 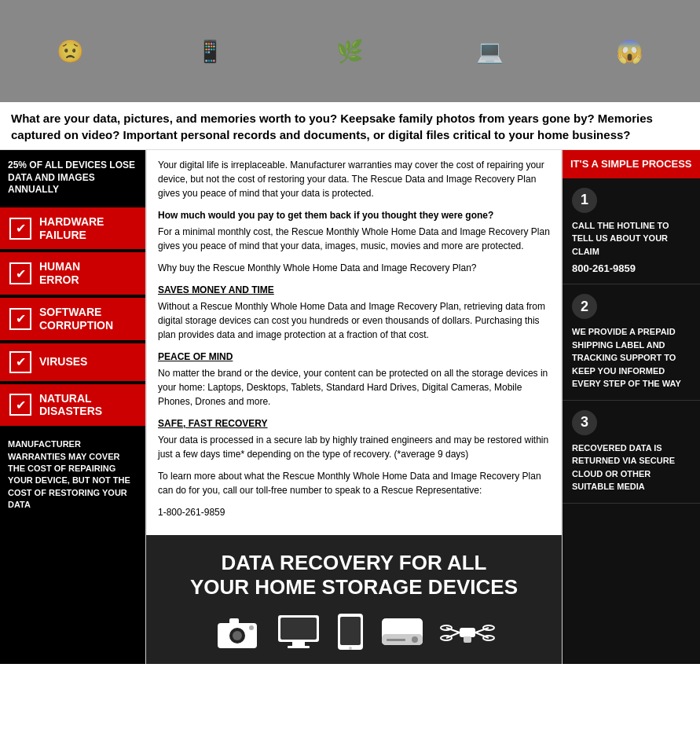 What do you see at coordinates (354, 387) in the screenshot?
I see `section2-text: No matter the brand or the device, your …` at bounding box center [354, 387].